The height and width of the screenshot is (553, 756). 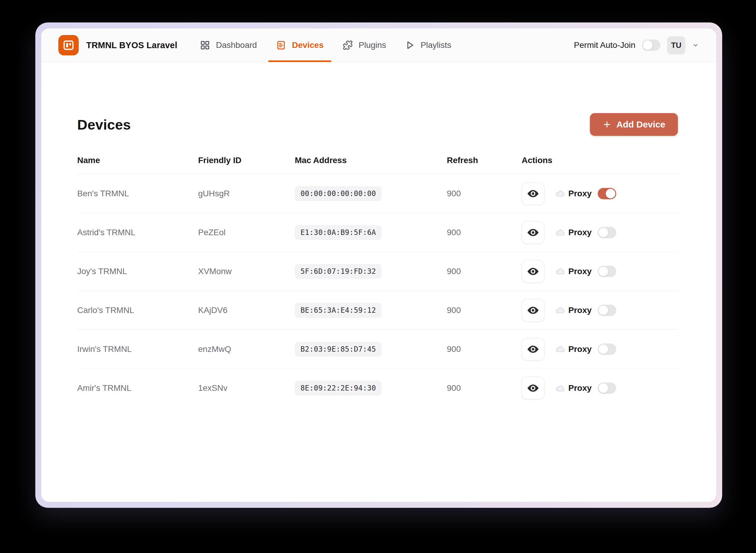 I want to click on add-device-button: Add Device, so click(x=634, y=125).